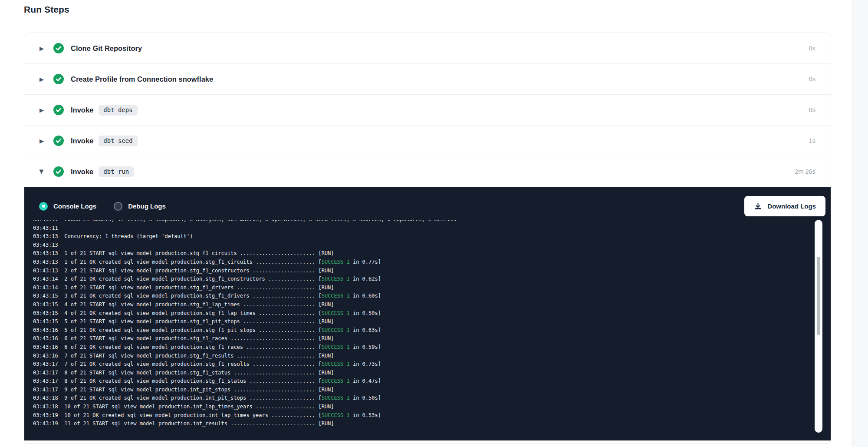 This screenshot has height=447, width=868. Describe the element at coordinates (421, 424) in the screenshot. I see `log-line: 03:43:19 11 of 21 START sql view model p…` at that location.